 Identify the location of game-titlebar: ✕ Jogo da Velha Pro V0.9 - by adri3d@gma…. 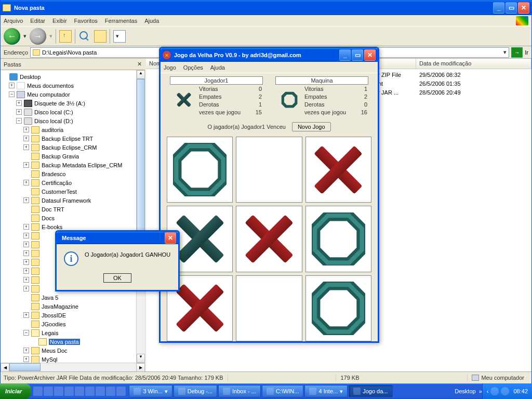
(269, 55).